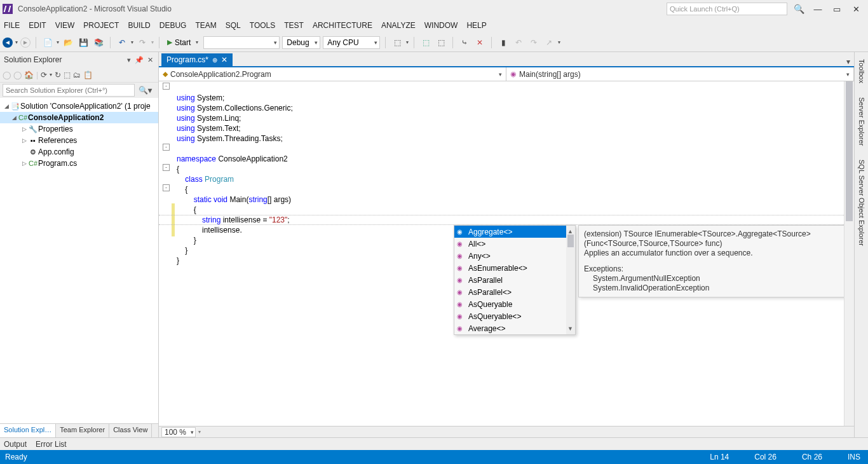 The image size is (868, 464). I want to click on menu-sql: SQL, so click(233, 25).